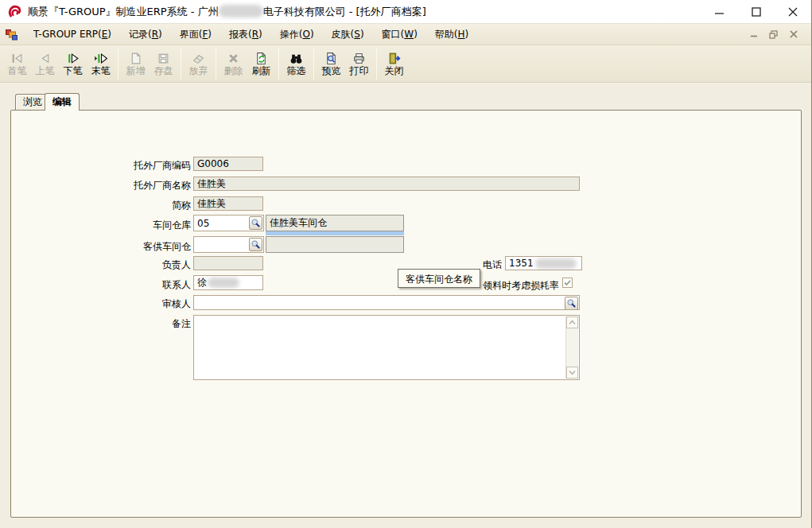 This screenshot has height=528, width=812. What do you see at coordinates (146, 34) in the screenshot?
I see `menu-item-record: 记录(R)` at bounding box center [146, 34].